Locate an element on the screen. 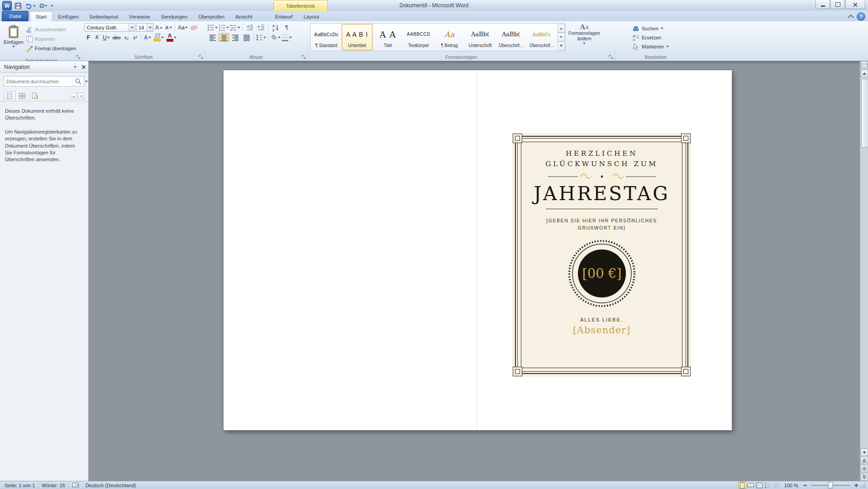  zoom-slider is located at coordinates (830, 485).